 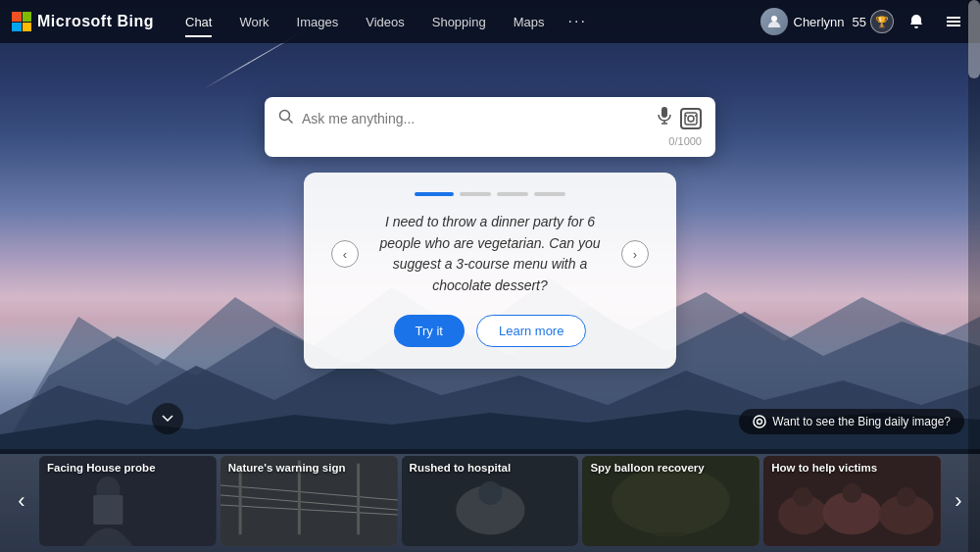 What do you see at coordinates (954, 22) in the screenshot?
I see `menu-button` at bounding box center [954, 22].